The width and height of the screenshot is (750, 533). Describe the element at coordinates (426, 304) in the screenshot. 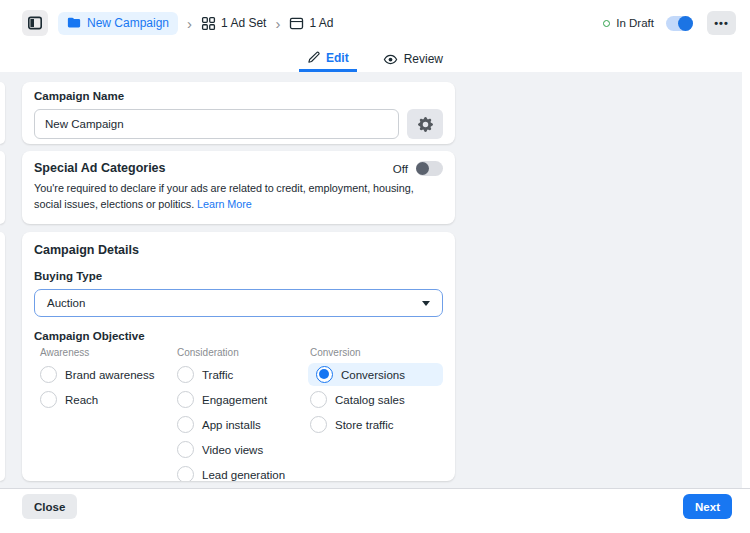

I see `caret-down-icon` at that location.